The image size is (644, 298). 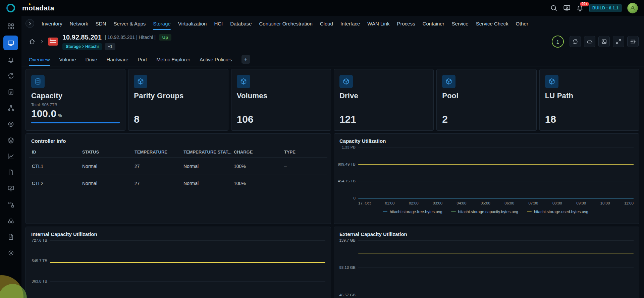 What do you see at coordinates (11, 188) in the screenshot?
I see `sidebar-item-agents` at bounding box center [11, 188].